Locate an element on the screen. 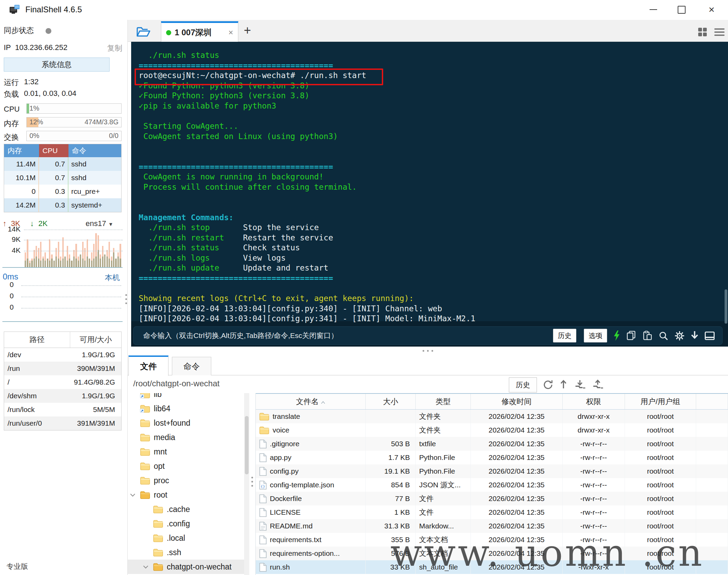 The width and height of the screenshot is (728, 575). tree-table-splitter-handle is located at coordinates (252, 482).